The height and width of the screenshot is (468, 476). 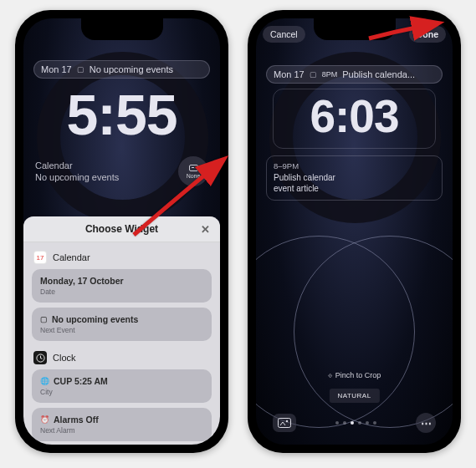 I want to click on app-row-calendar: 17 Calendar, so click(x=122, y=257).